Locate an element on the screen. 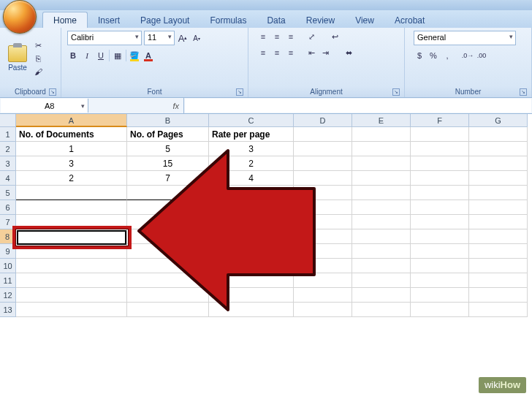 The image size is (532, 399). cell: 5 is located at coordinates (168, 149).